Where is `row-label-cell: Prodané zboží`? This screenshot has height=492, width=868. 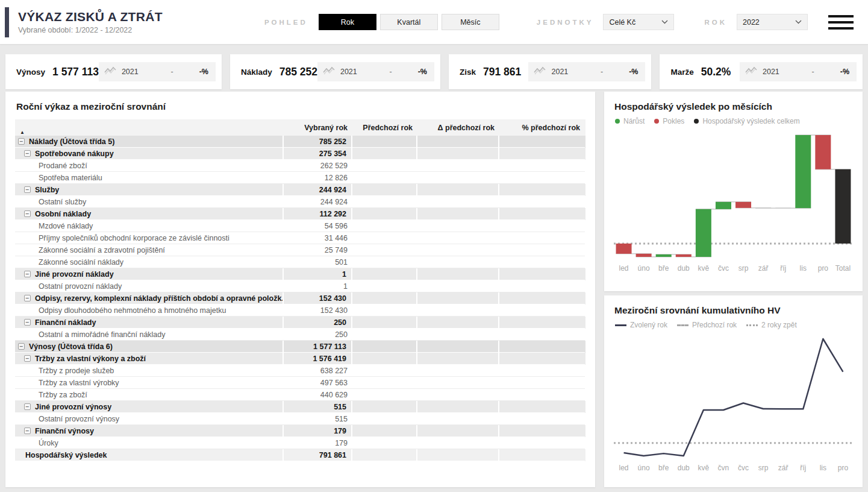
row-label-cell: Prodané zboží is located at coordinates (149, 166).